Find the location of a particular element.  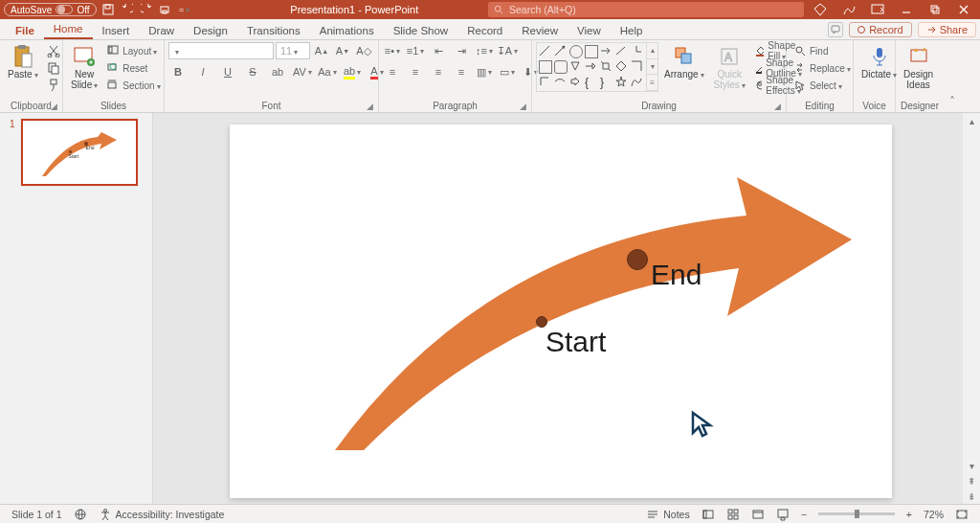

minimize-icon is located at coordinates (906, 10).